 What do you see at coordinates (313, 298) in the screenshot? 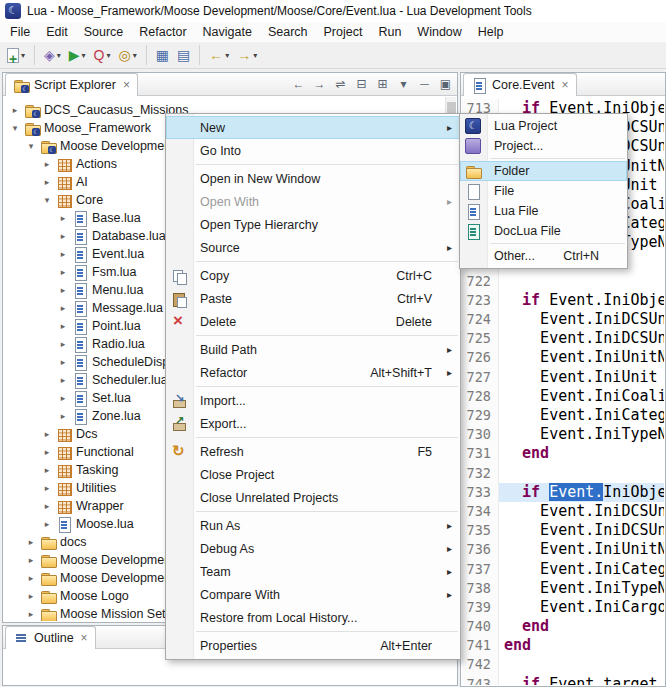
I see `context-menu-item-paste: PasteCtrl+V` at bounding box center [313, 298].